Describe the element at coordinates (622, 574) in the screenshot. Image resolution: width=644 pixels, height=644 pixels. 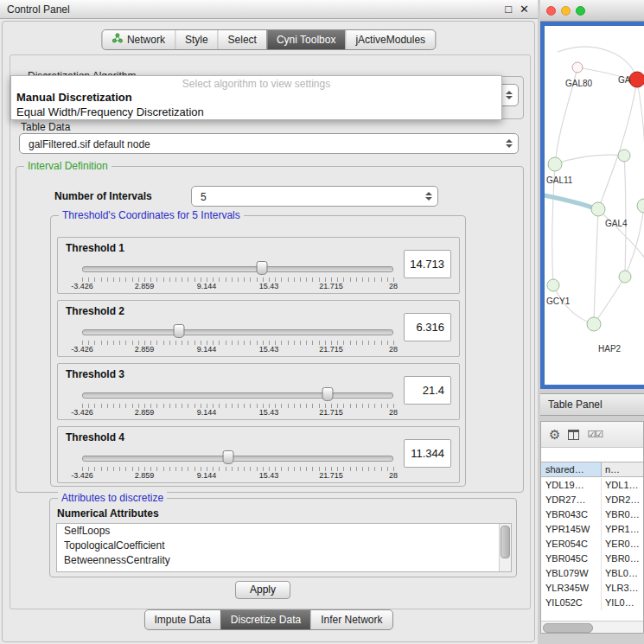
I see `cell: YBL0…` at that location.